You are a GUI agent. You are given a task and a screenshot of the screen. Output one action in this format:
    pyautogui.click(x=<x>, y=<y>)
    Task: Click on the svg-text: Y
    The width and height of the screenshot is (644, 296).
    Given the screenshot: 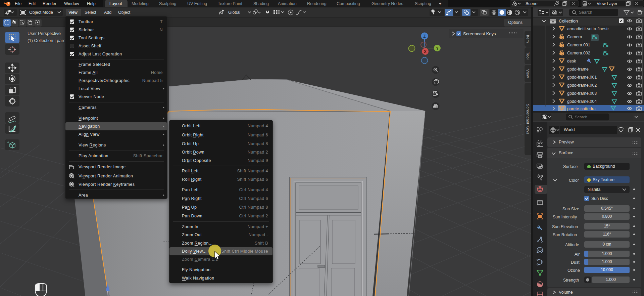 What is the action you would take?
    pyautogui.click(x=437, y=48)
    